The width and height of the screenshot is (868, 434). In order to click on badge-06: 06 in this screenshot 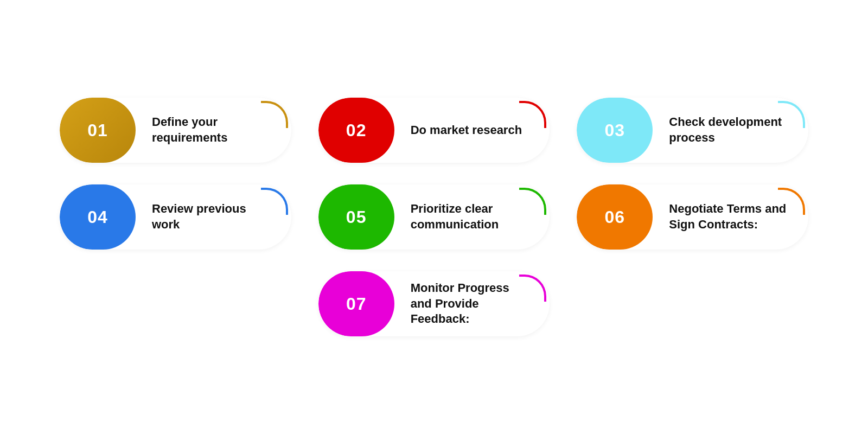, I will do `click(615, 217)`.